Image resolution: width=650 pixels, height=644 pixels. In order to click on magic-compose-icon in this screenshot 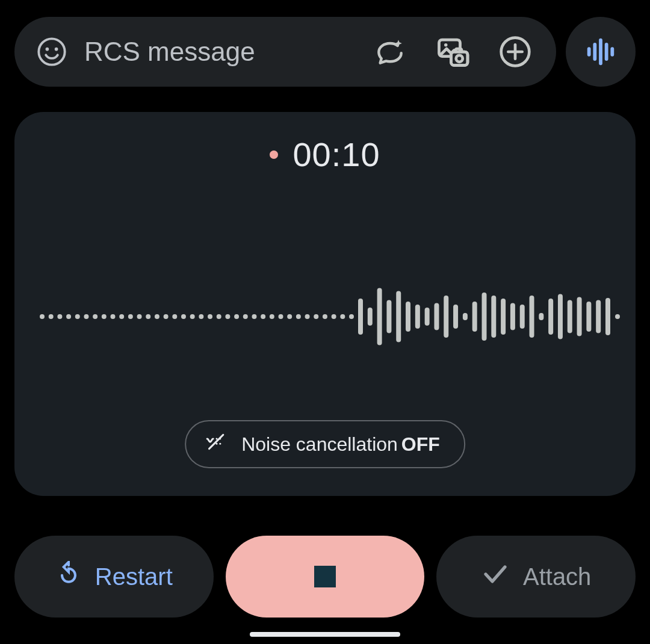, I will do `click(390, 52)`.